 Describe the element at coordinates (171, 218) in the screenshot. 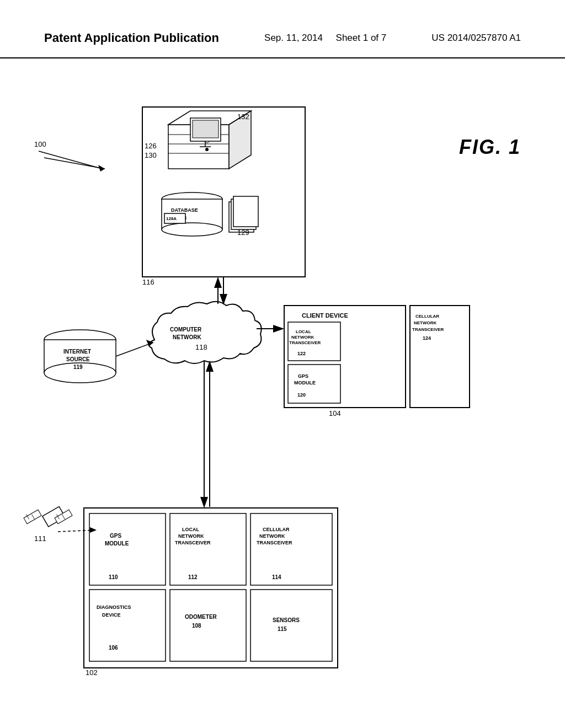

I see `svg-text: 128A` at that location.